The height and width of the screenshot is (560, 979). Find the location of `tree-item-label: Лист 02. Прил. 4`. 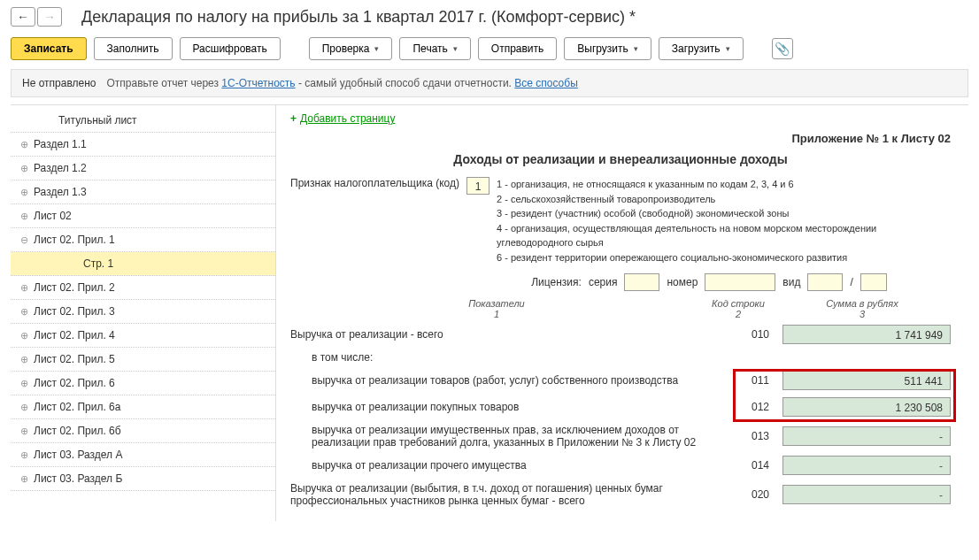

tree-item-label: Лист 02. Прил. 4 is located at coordinates (74, 335).